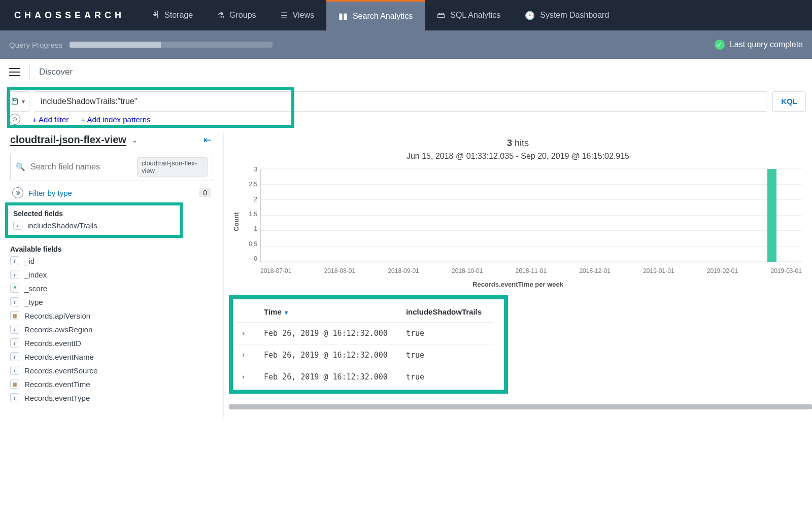 This screenshot has width=812, height=519. Describe the element at coordinates (567, 15) in the screenshot. I see `nav-system-dashboard: 🕑 System Dashboard` at that location.